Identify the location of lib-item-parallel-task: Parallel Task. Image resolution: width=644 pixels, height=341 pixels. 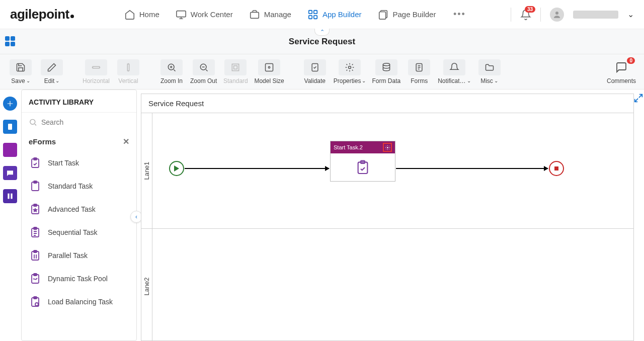
(79, 255).